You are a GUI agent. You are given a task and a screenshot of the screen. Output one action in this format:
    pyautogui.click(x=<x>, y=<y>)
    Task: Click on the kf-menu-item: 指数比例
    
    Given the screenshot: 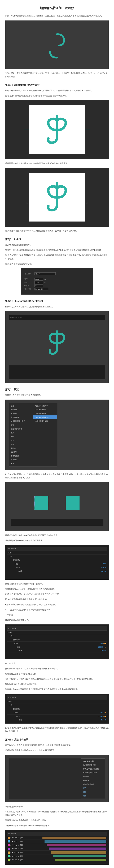 What is the action you would take?
    pyautogui.click(x=93, y=780)
    